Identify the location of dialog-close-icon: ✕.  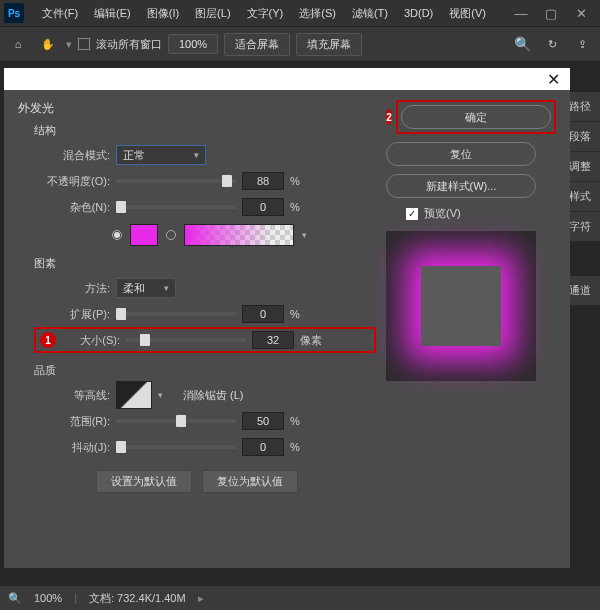
(554, 80).